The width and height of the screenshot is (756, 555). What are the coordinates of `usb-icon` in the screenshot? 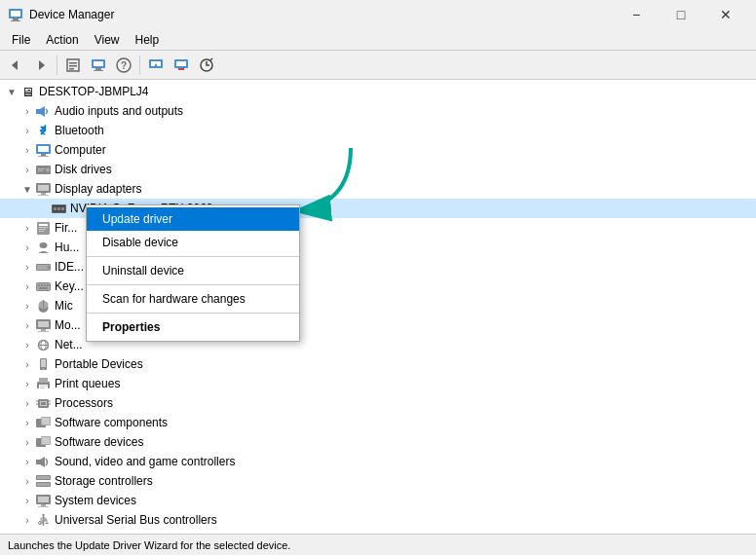 It's located at (43, 520).